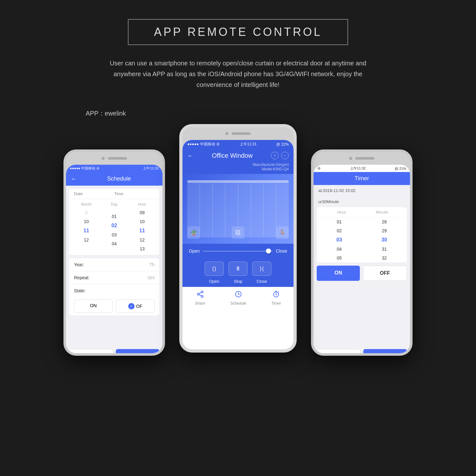  What do you see at coordinates (384, 240) in the screenshot?
I see `timer-minute-3: 30` at bounding box center [384, 240].